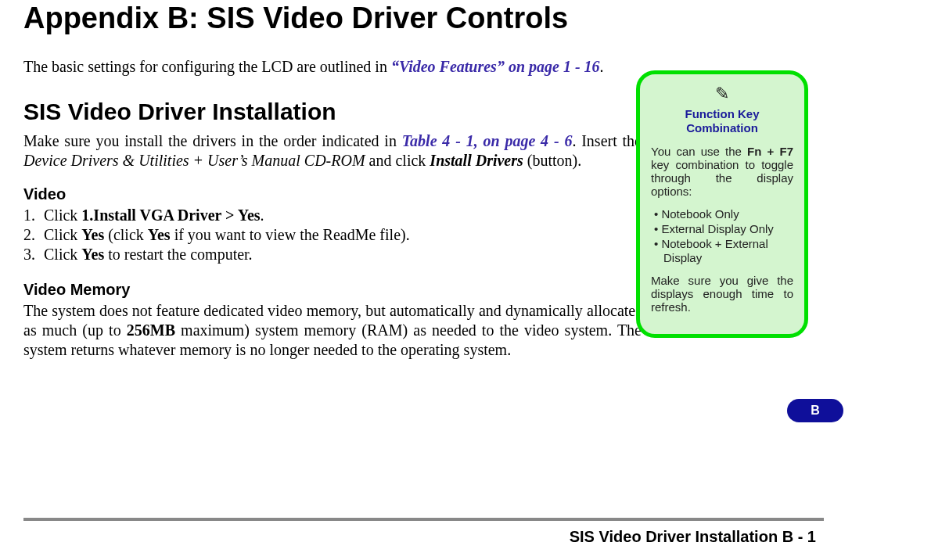 This screenshot has width=949, height=560. What do you see at coordinates (722, 178) in the screenshot?
I see `note-p1-post: key combination to toggle through the di…` at bounding box center [722, 178].